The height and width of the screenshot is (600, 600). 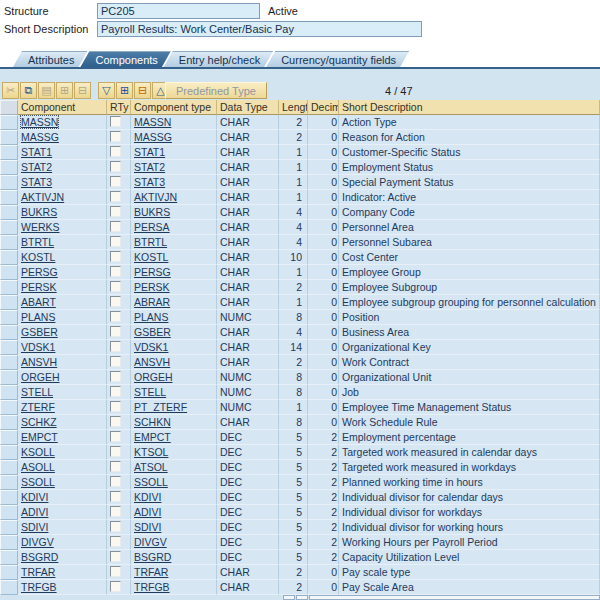 I want to click on delete-row-icon: ⊟, so click(x=142, y=90).